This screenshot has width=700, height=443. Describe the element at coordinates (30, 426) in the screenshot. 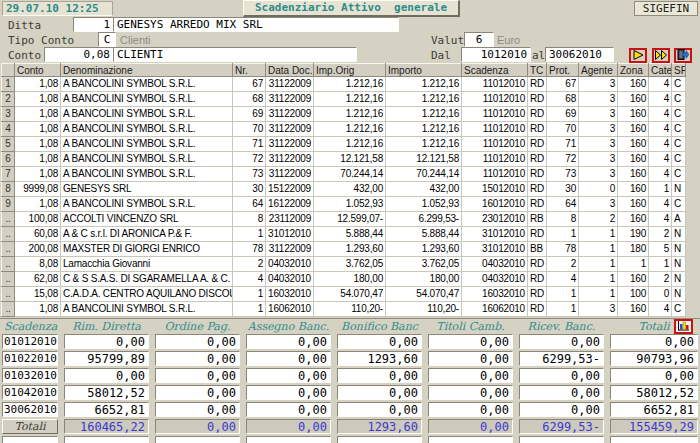

I see `totali-button: Totali` at that location.